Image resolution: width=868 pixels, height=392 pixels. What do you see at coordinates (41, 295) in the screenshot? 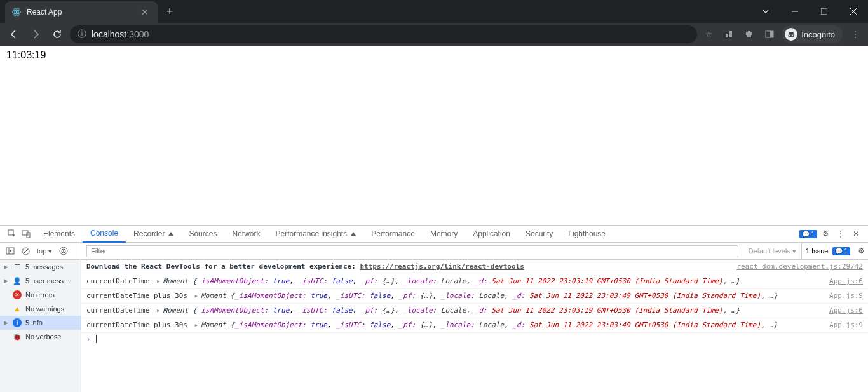
I see `sidebar-errors: ✕No errors` at bounding box center [41, 295].